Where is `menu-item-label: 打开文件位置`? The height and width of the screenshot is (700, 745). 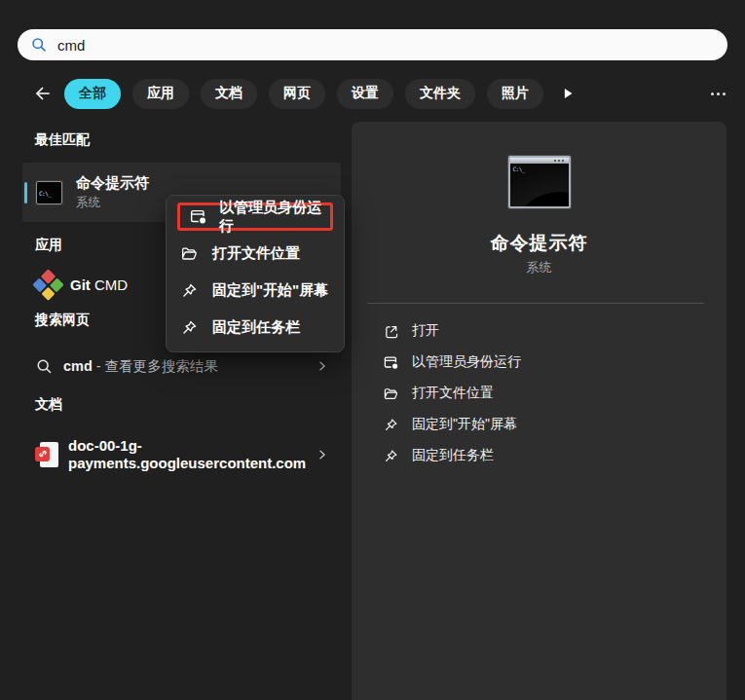 menu-item-label: 打开文件位置 is located at coordinates (256, 253).